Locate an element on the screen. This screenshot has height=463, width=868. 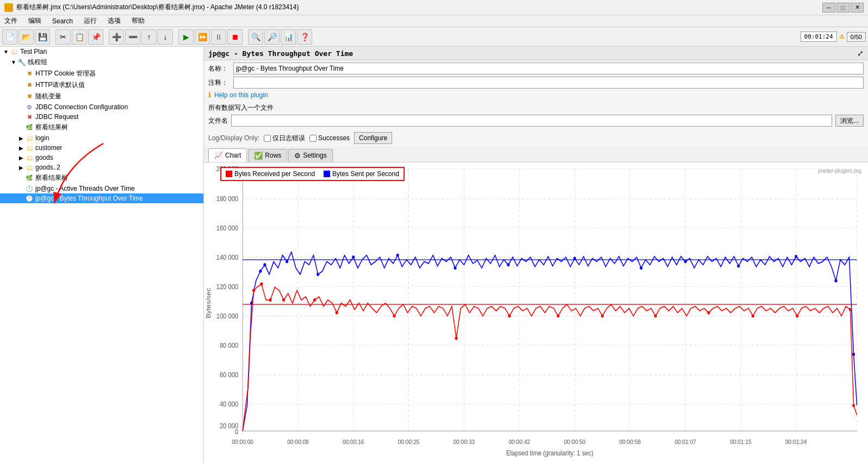
minimize-btn: ─ is located at coordinates (829, 8).